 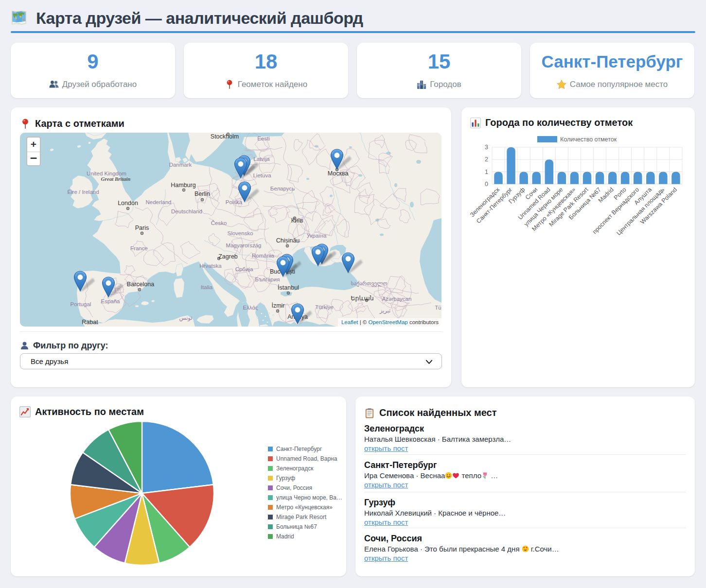 I want to click on svg-text: საქართველო, so click(x=370, y=284).